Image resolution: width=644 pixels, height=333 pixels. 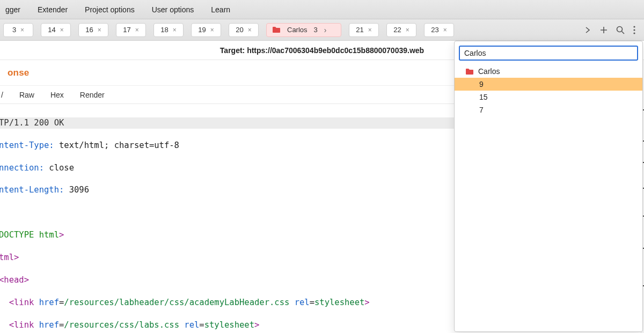 I want to click on link-href: /resources/css/labs.css, so click(x=121, y=325).